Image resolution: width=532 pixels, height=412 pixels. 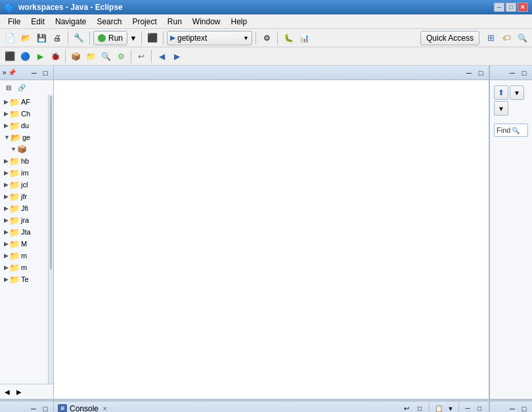 What do you see at coordinates (26, 256) in the screenshot?
I see `tree-item-m1: ▶ 📁 m` at bounding box center [26, 256].